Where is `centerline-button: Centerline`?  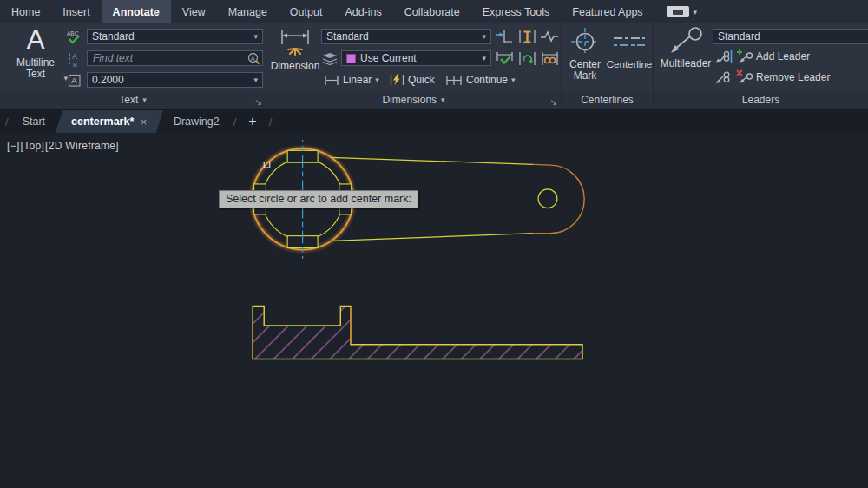
centerline-button: Centerline is located at coordinates (629, 49).